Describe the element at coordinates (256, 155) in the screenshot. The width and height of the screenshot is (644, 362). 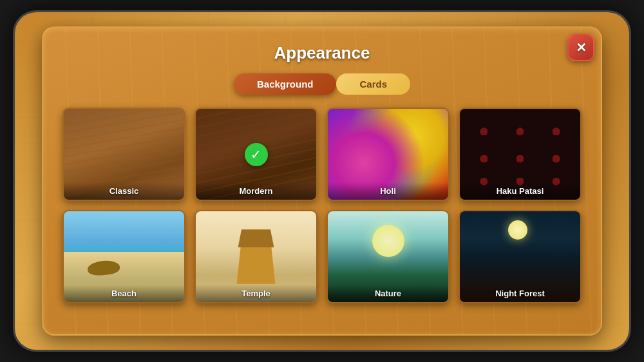
I see `theme-card-modern: ✓ Mordern` at that location.